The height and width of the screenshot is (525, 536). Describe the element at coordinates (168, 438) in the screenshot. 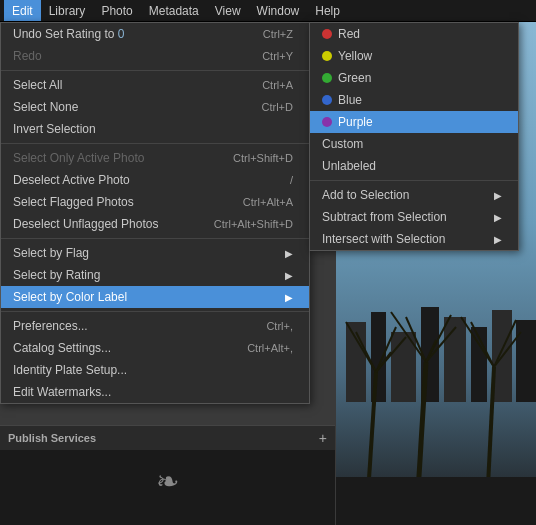

I see `bottom-panel-header: Publish Services +` at that location.